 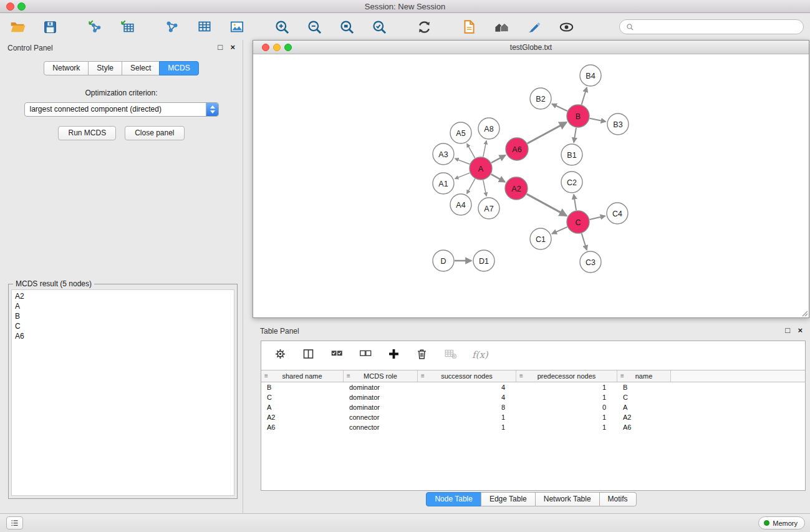 What do you see at coordinates (531, 47) in the screenshot?
I see `network-window-titlebar: testGlobe.txt` at bounding box center [531, 47].